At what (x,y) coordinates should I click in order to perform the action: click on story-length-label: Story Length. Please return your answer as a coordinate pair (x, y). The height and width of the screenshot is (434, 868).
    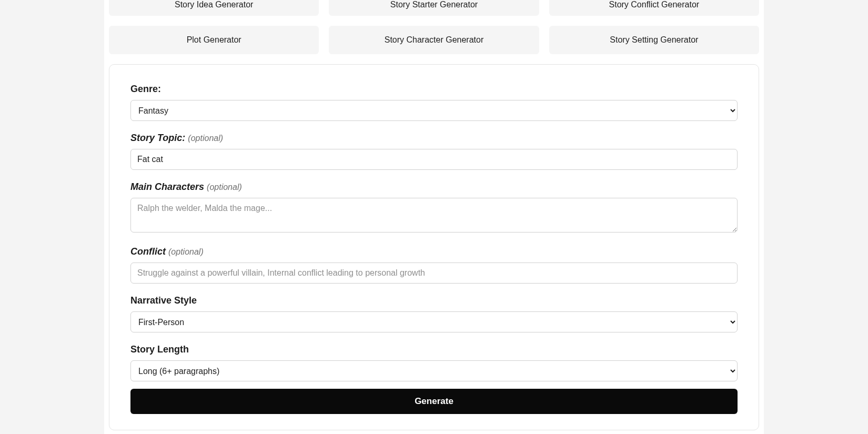
    Looking at the image, I should click on (434, 349).